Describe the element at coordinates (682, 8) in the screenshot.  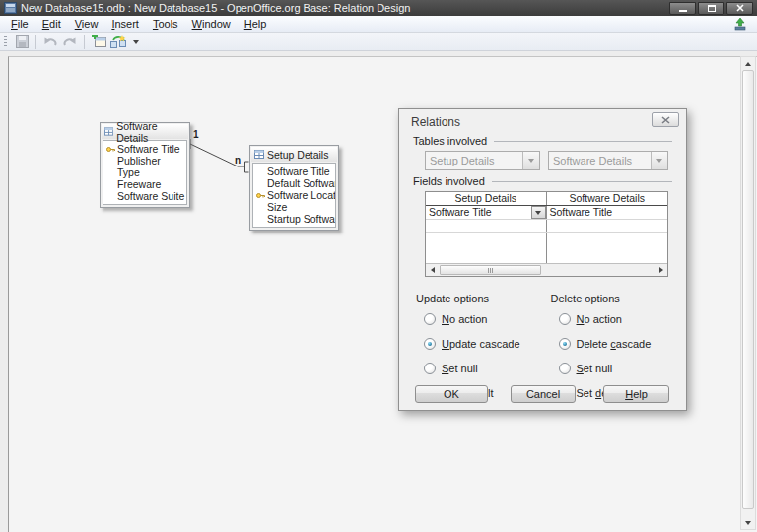
I see `minimize-button` at that location.